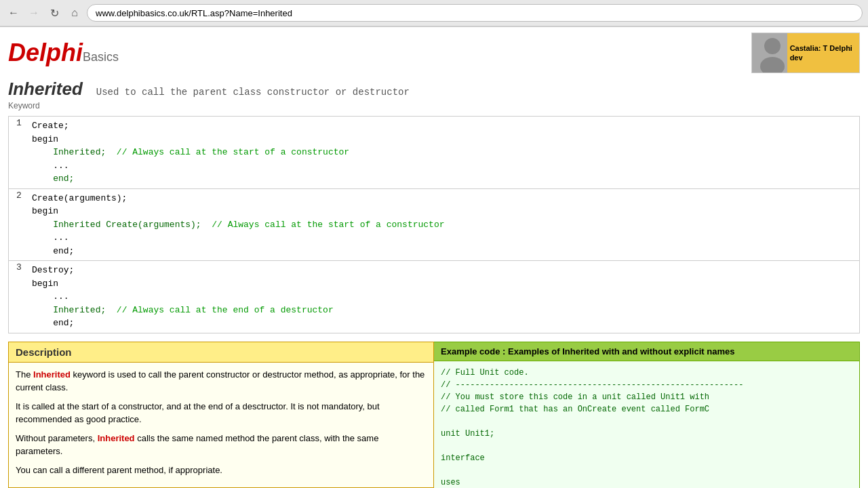 This screenshot has height=488, width=868. What do you see at coordinates (770, 53) in the screenshot?
I see `header-ad-image` at bounding box center [770, 53].